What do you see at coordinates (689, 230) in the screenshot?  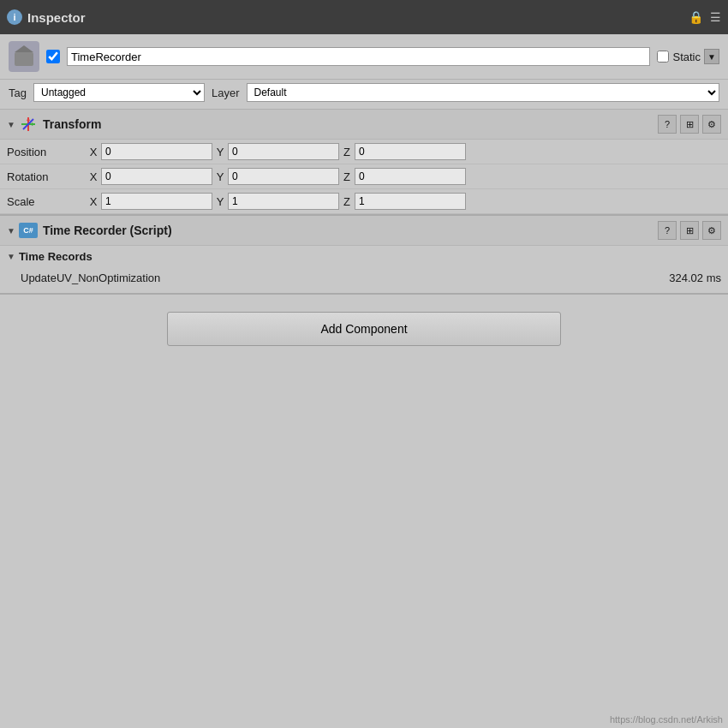 I see `script-settings-btn: ⊞` at bounding box center [689, 230].